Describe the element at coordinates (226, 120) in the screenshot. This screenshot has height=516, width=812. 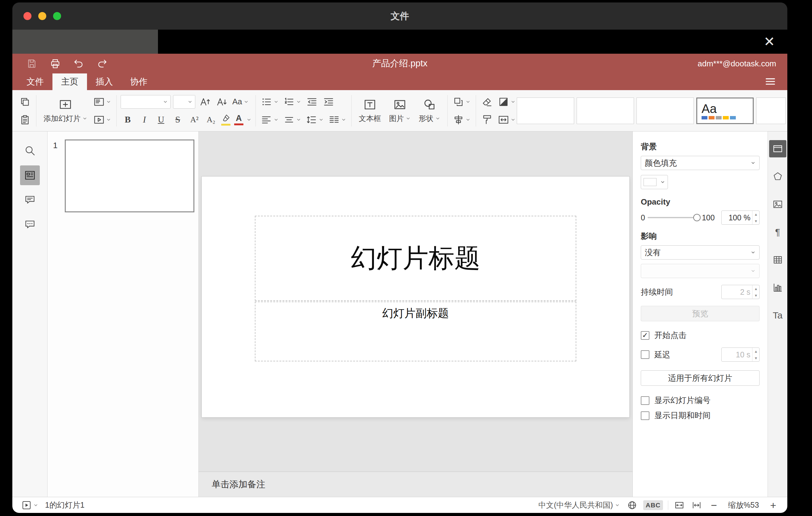
I see `highlight-color-button` at that location.